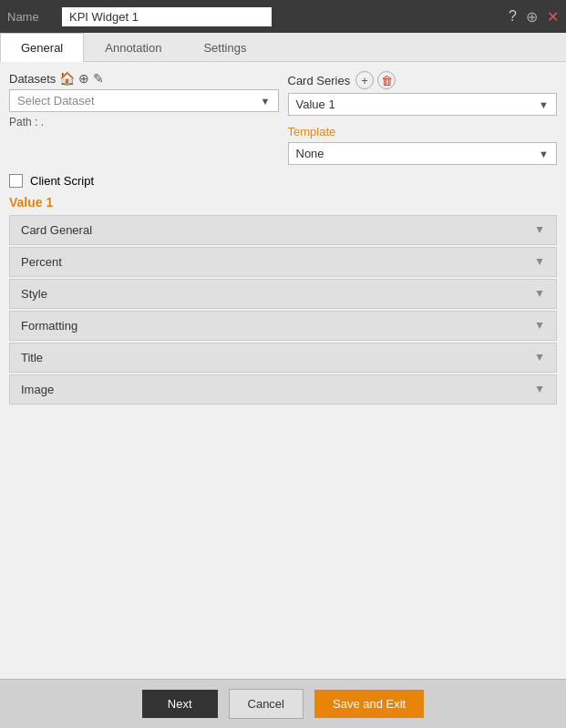 The image size is (566, 728). I want to click on client-script-label: Client Script, so click(62, 180).